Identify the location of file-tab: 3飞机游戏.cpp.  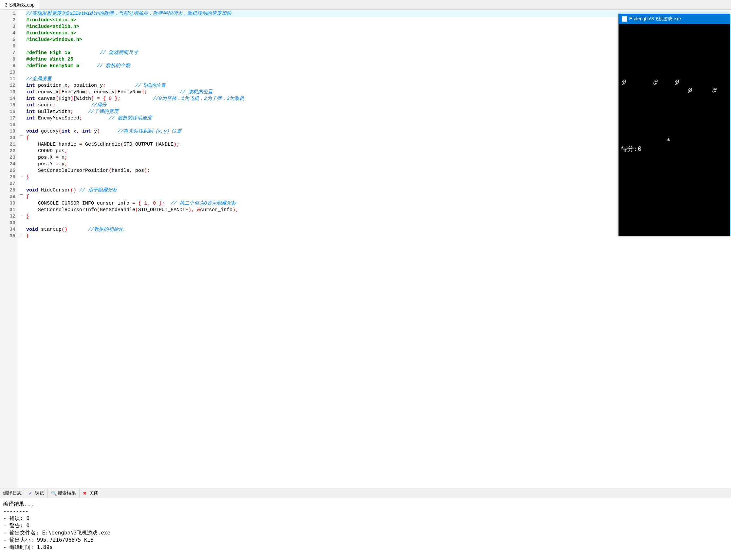
(20, 5).